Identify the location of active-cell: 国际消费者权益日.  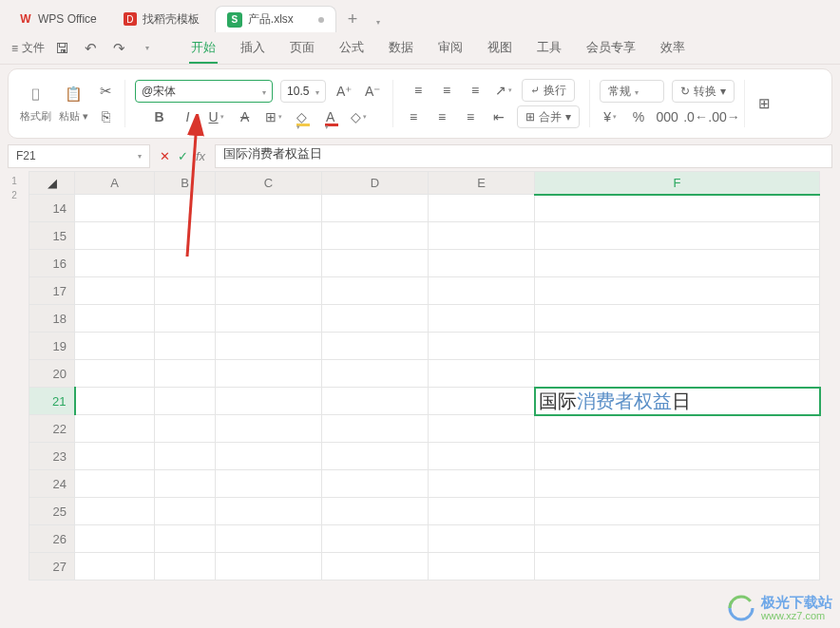
(678, 401).